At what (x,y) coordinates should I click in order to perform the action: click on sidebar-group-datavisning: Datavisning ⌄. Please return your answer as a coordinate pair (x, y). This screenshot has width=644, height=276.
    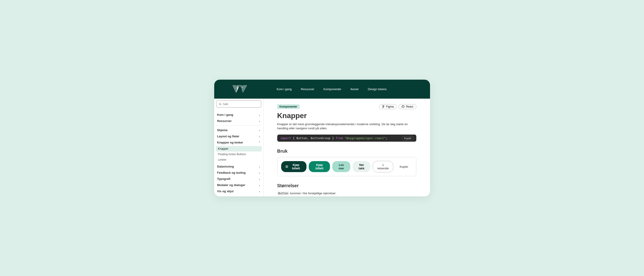
    Looking at the image, I should click on (239, 166).